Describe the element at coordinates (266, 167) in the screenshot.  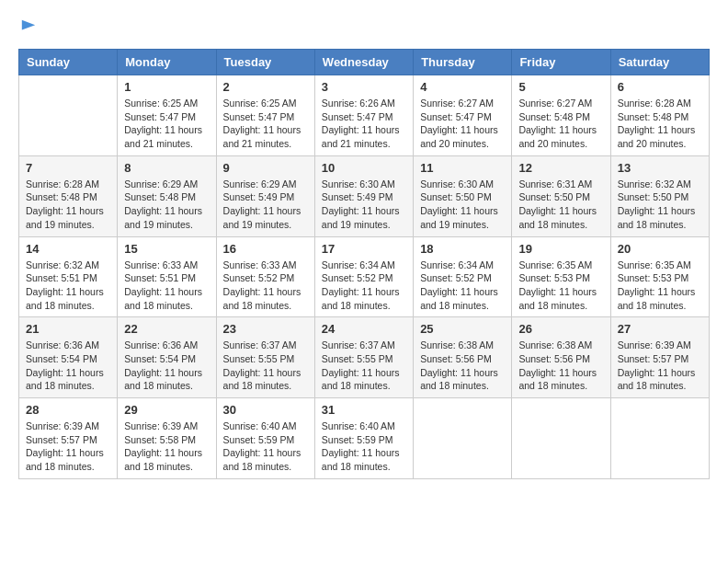
I see `day-number: 9` at that location.